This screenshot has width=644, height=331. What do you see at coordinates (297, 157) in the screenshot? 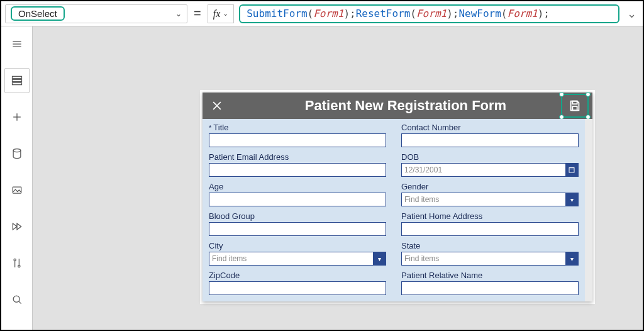
I see `field-label: Patient Email Address` at bounding box center [297, 157].